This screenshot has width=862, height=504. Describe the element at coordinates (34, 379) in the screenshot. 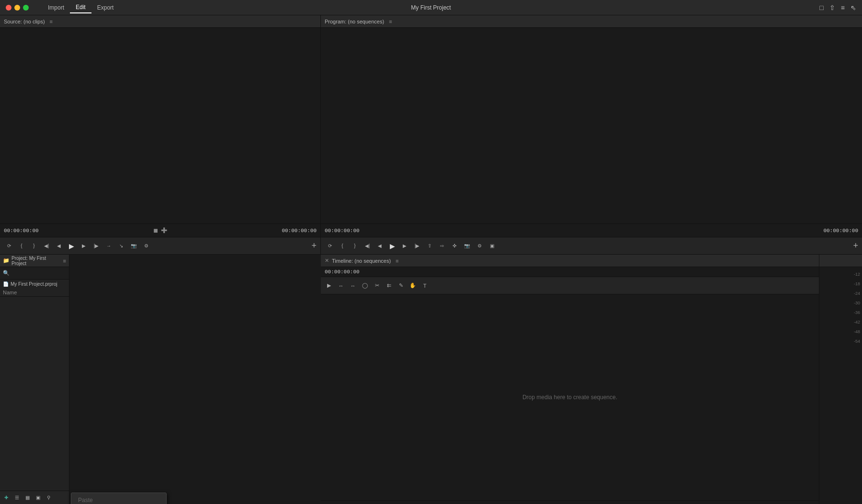

I see `project-panel: 📁 Project: My First Project ≡ 🔍 📄 My Fir…` at that location.